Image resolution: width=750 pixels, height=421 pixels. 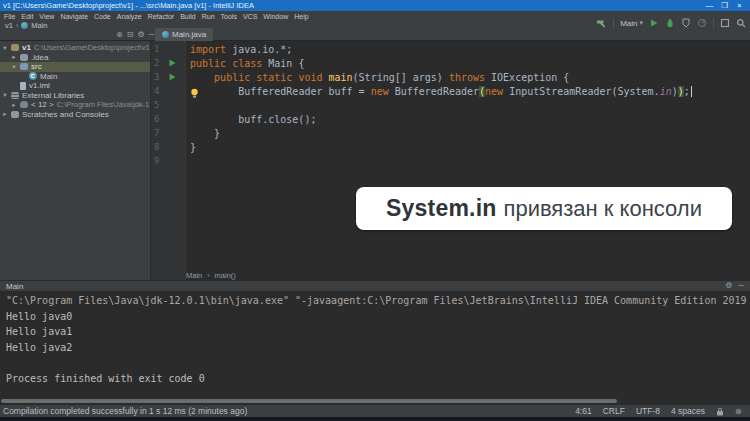 What do you see at coordinates (66, 114) in the screenshot?
I see `tree-item-label: Scratches and Consoles` at bounding box center [66, 114].